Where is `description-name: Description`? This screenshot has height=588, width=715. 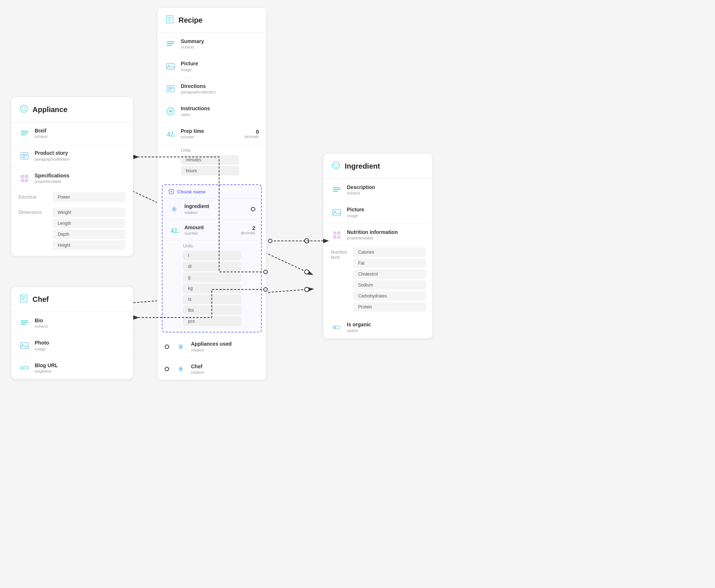
description-name: Description is located at coordinates (386, 187).